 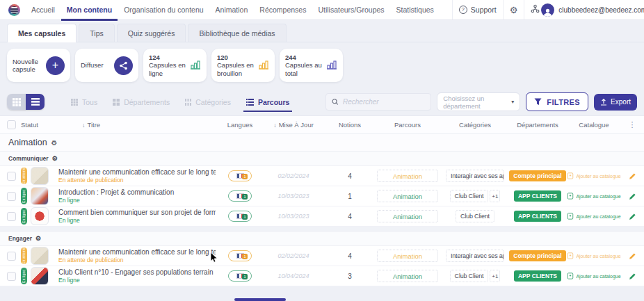 I want to click on filter-tab-categories: Catégories, so click(x=208, y=102).